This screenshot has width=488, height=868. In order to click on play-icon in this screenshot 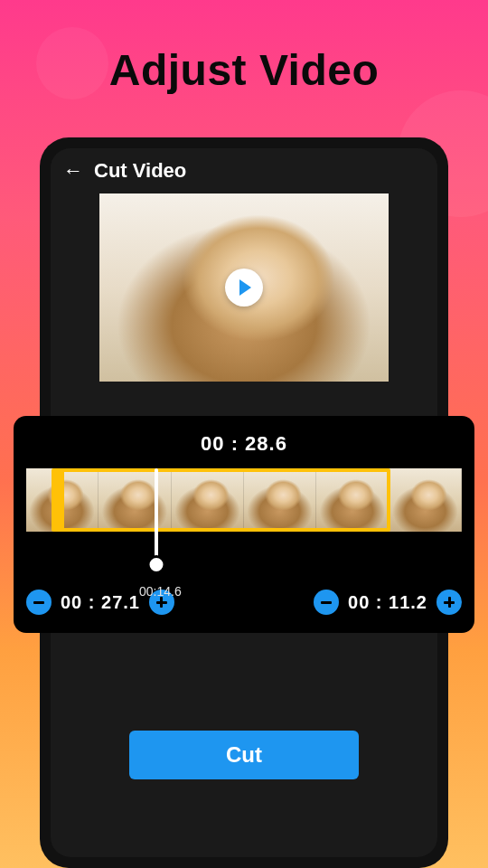, I will do `click(246, 288)`.